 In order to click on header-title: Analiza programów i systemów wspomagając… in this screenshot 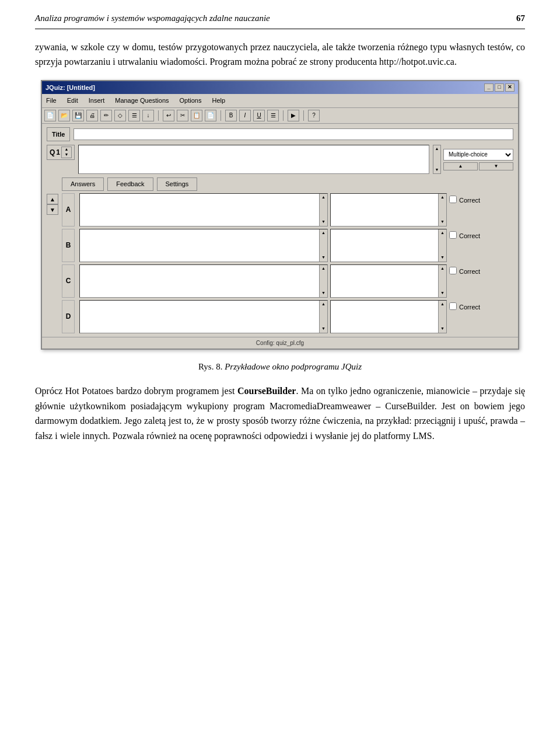, I will do `click(153, 19)`.